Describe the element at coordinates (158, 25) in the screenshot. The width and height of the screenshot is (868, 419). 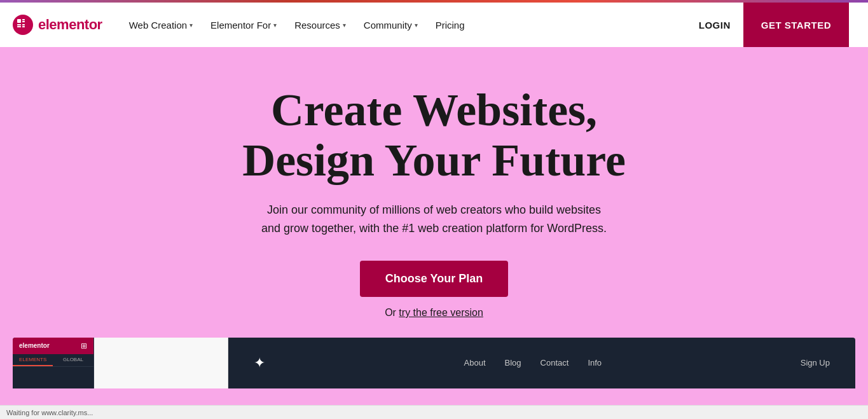
I see `nav-label-web-creation: Web Creation` at that location.